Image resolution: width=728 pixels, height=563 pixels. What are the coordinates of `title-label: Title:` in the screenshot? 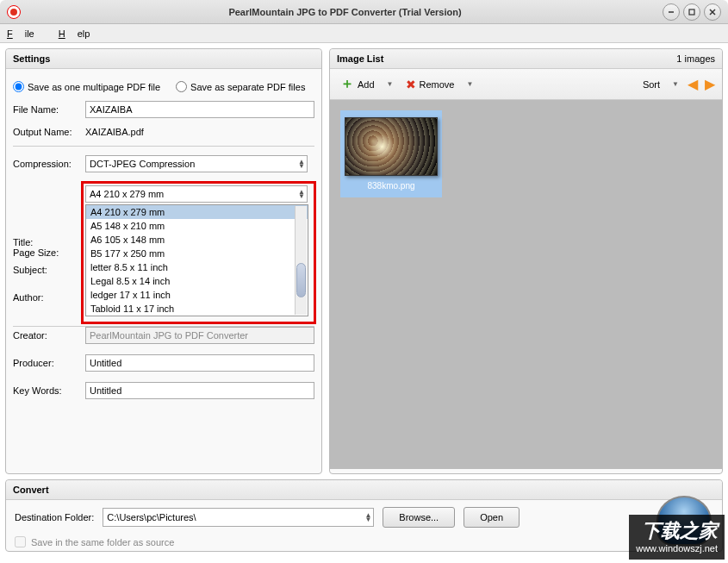 It's located at (49, 242).